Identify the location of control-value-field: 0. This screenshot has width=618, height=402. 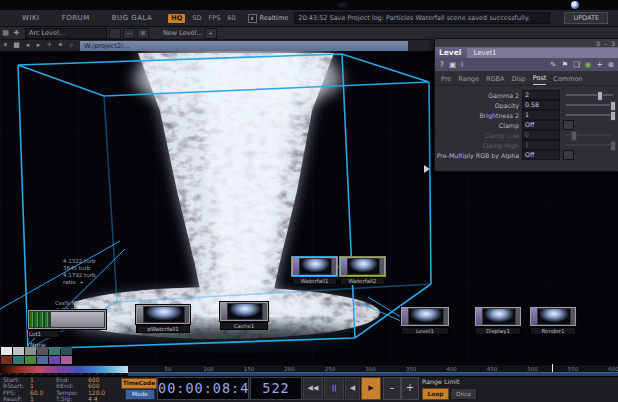
(541, 135).